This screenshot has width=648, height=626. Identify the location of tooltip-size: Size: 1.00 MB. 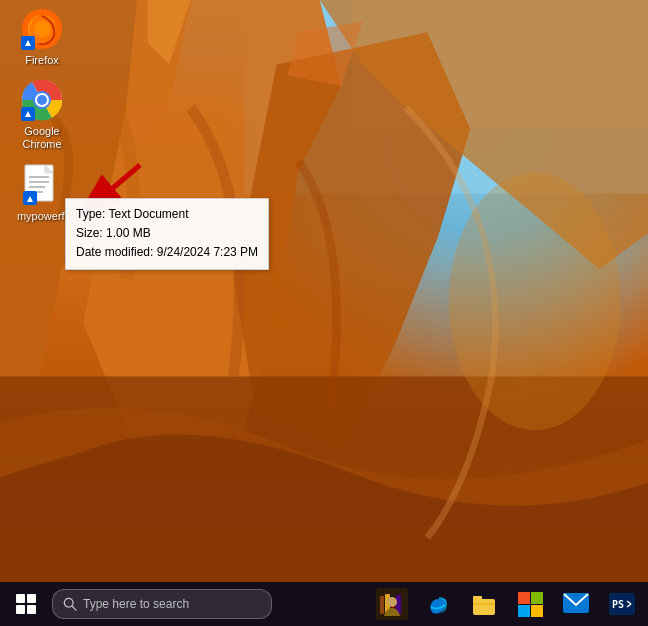
(167, 234).